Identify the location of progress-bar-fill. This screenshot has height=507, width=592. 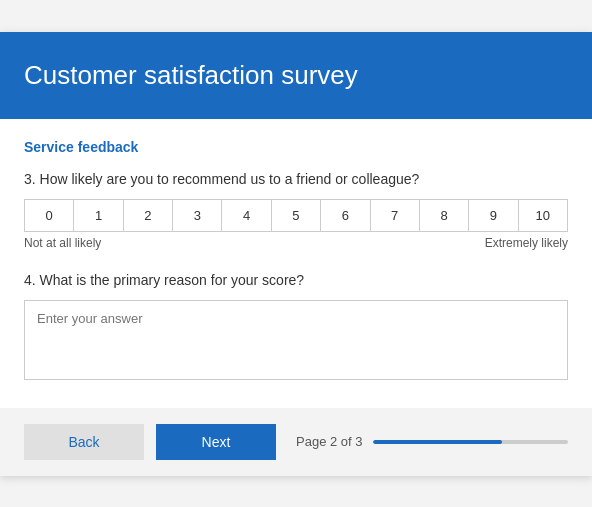
(438, 442).